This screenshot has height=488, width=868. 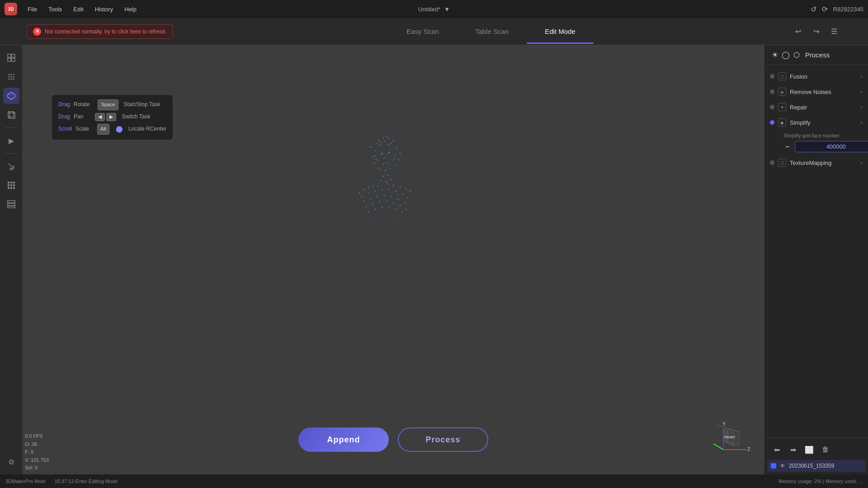 I want to click on delete-btn: 🗑, so click(x=826, y=450).